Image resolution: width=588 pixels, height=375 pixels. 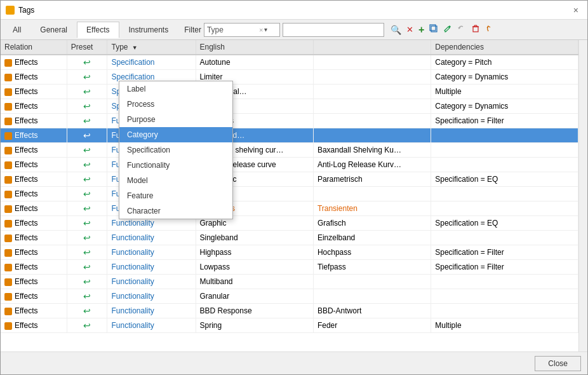 What do you see at coordinates (193, 30) in the screenshot?
I see `filter-label: Filter` at bounding box center [193, 30].